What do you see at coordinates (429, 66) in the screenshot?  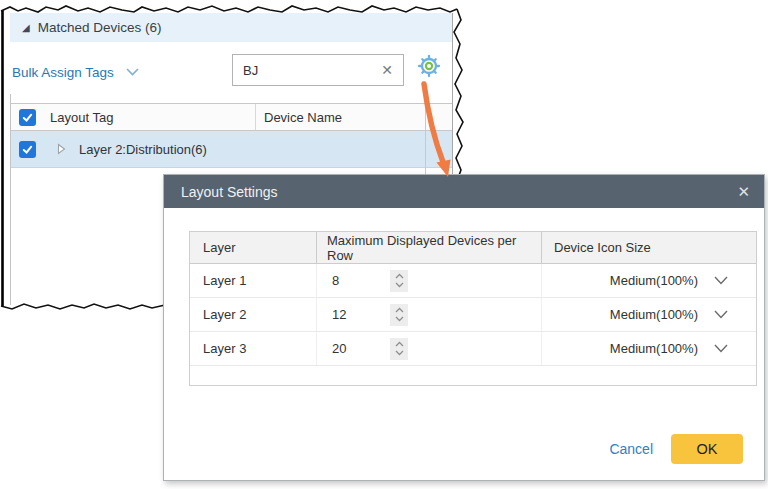 I see `layout-settings-gear-button` at bounding box center [429, 66].